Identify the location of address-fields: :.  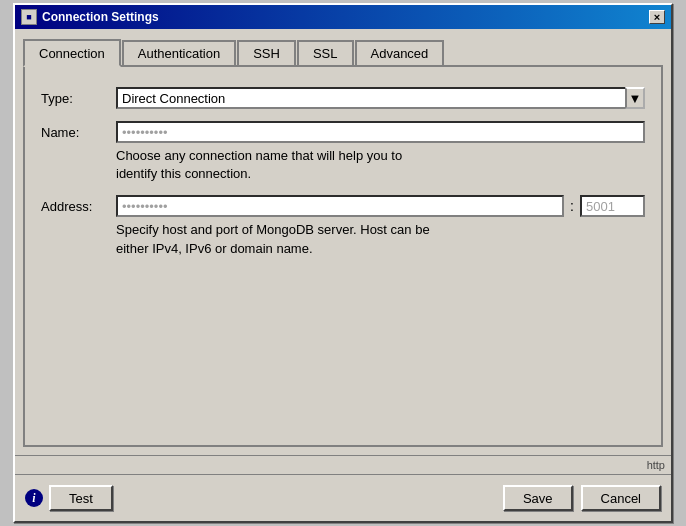
(380, 206).